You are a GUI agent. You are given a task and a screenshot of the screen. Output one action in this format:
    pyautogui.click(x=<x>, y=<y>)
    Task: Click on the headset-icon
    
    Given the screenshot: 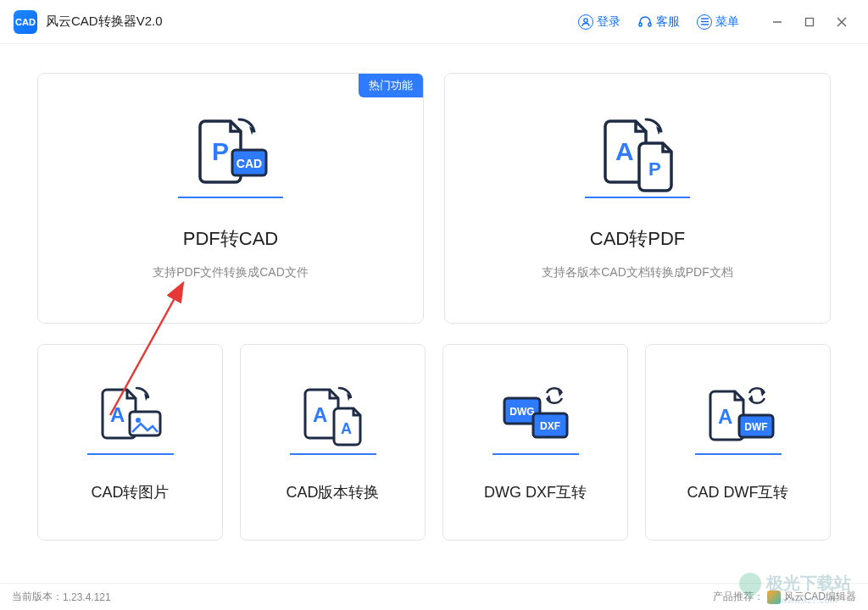 What is the action you would take?
    pyautogui.click(x=645, y=22)
    